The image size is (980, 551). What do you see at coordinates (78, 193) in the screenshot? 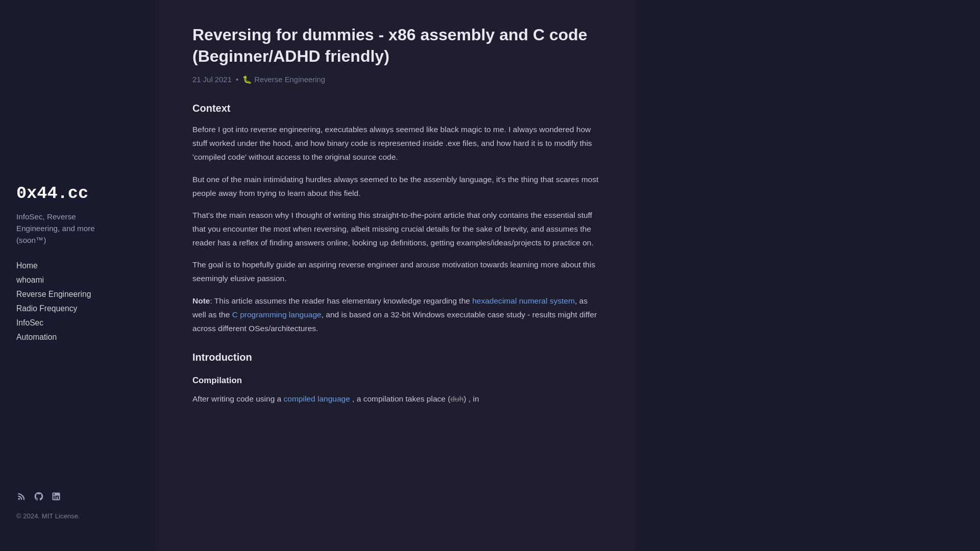
I see `site-logo: 0x44.cc` at bounding box center [78, 193].